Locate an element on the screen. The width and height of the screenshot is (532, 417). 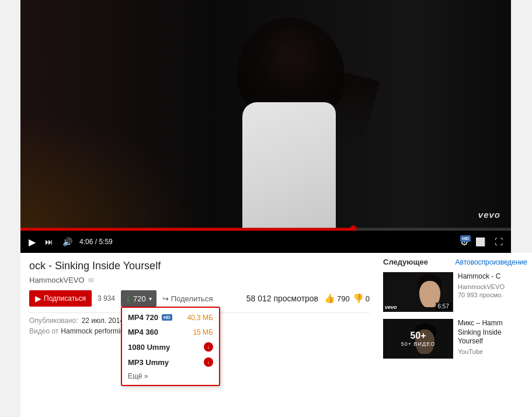
sidebar-views-1: 70 993 просмо. is located at coordinates (481, 295).